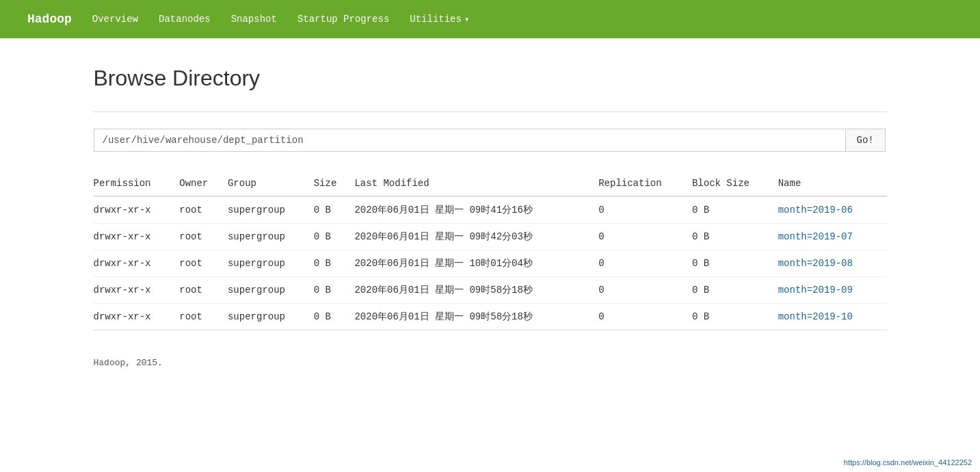 Image resolution: width=980 pixels, height=472 pixels. I want to click on path-search-input, so click(470, 140).